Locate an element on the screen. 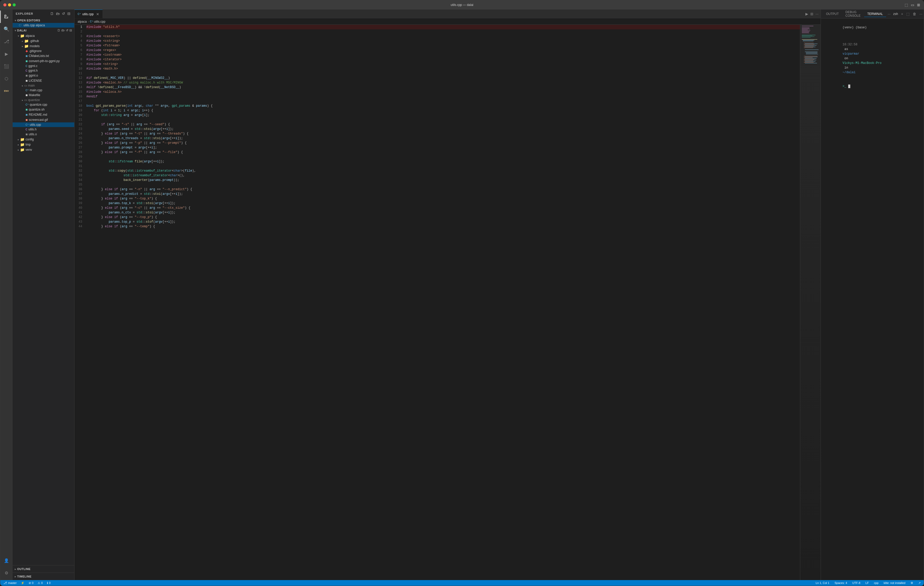 This screenshot has height=586, width=924. status-klite: klite: not installed is located at coordinates (894, 583).